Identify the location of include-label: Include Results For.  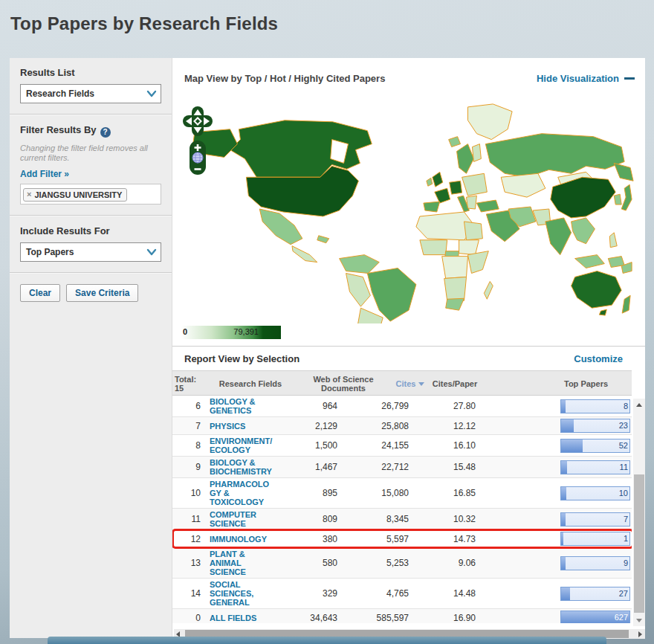
(91, 231).